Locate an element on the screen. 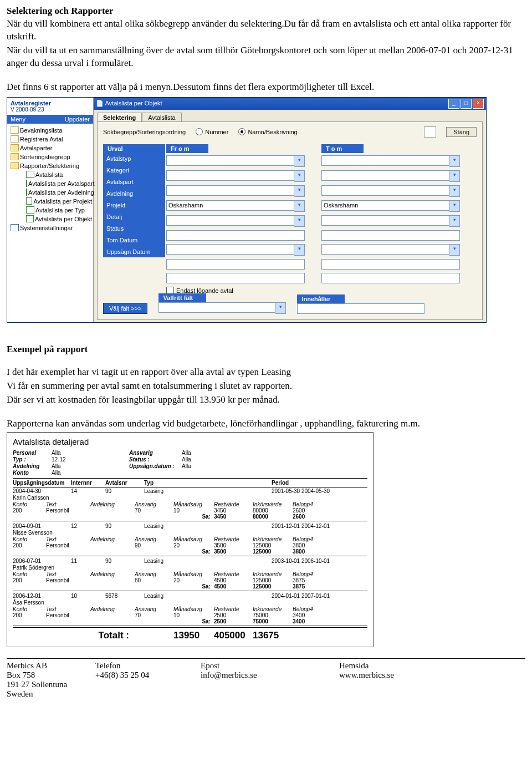  report-title: Avtalslista detaljerad is located at coordinates (190, 441).